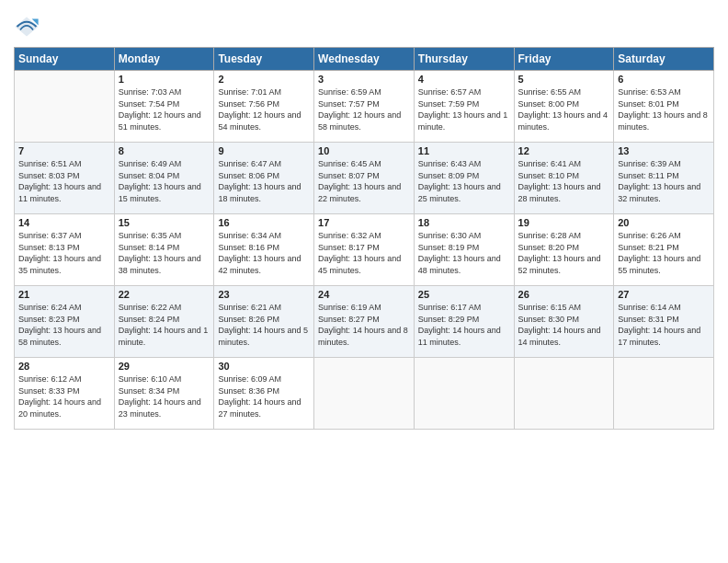 This screenshot has width=728, height=563. Describe the element at coordinates (364, 250) in the screenshot. I see `week-row-3: 14Sunrise: 6:37 AMSunset: 8:13 PMDayligh…` at that location.